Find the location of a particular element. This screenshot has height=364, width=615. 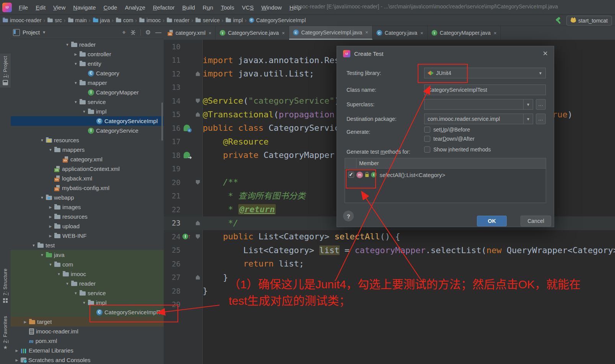

line-number: 10 is located at coordinates (172, 47).